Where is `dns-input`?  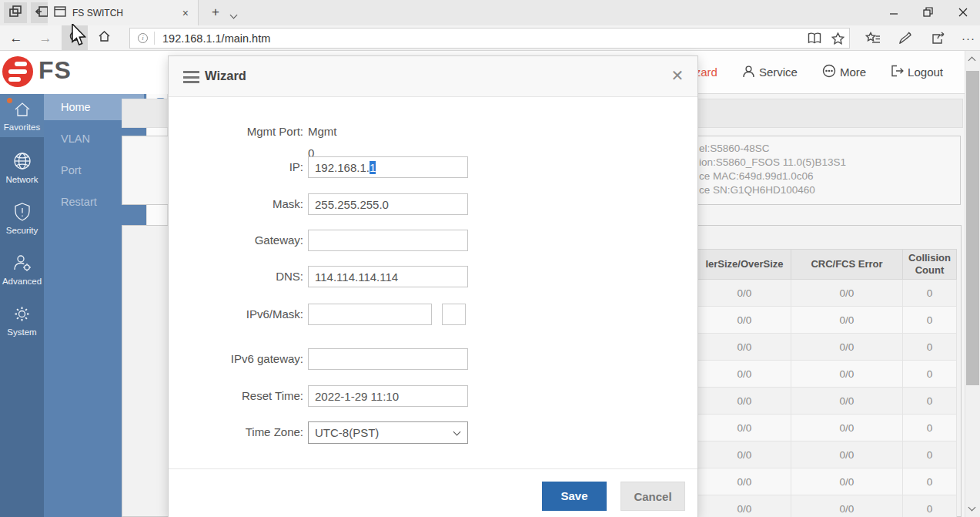 dns-input is located at coordinates (388, 277).